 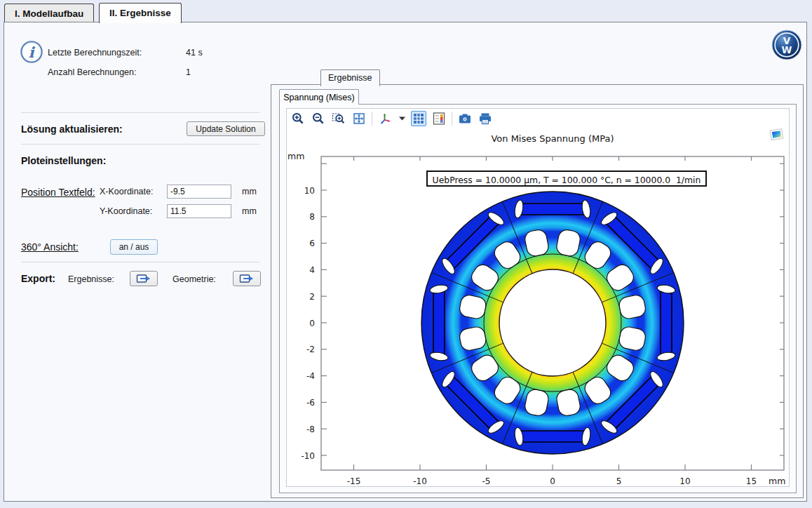 I want to click on y-tick-label: 6, so click(x=312, y=243).